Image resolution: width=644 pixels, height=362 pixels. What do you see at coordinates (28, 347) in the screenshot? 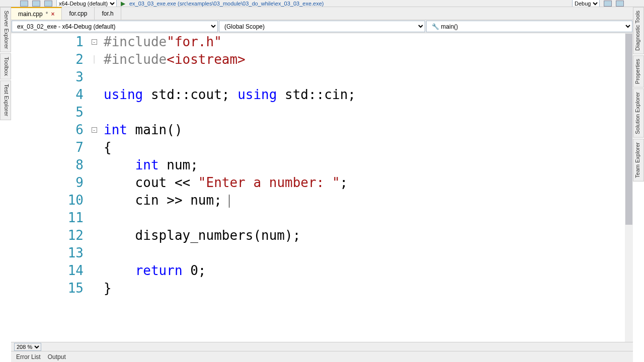
I see `zoom-select: 208 %` at bounding box center [28, 347].